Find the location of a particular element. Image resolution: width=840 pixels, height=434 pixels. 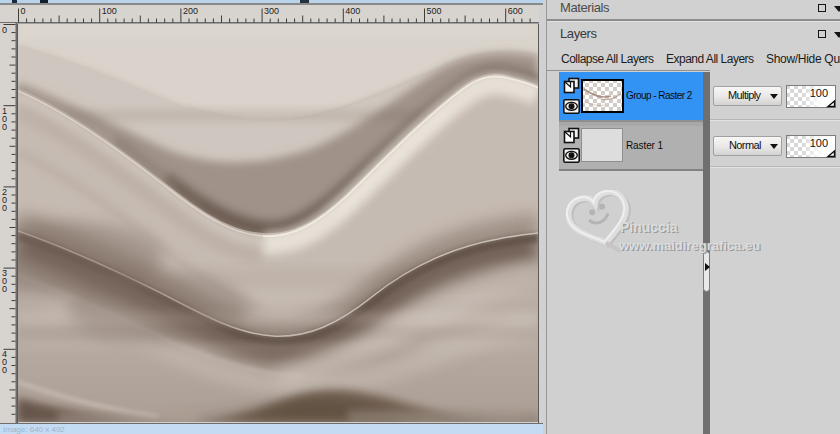

svg-text: 400 is located at coordinates (352, 11).